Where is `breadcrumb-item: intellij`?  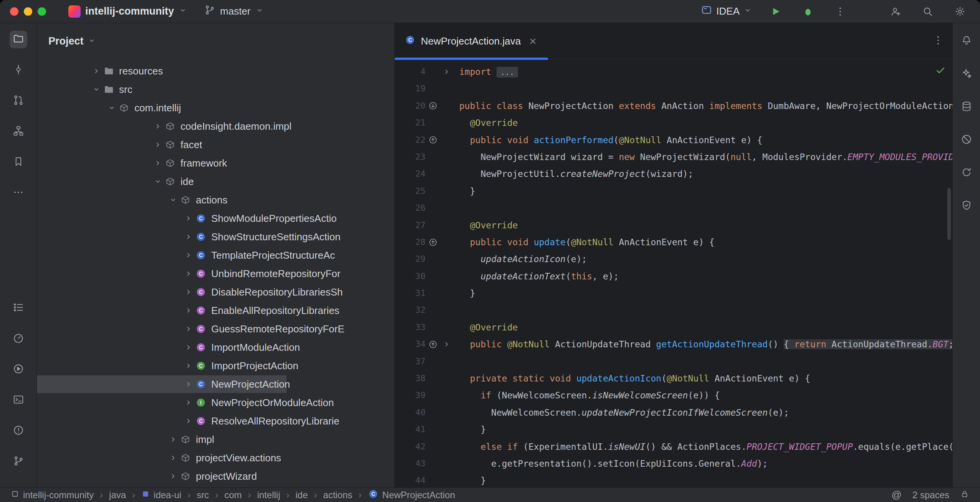 breadcrumb-item: intellij is located at coordinates (268, 495).